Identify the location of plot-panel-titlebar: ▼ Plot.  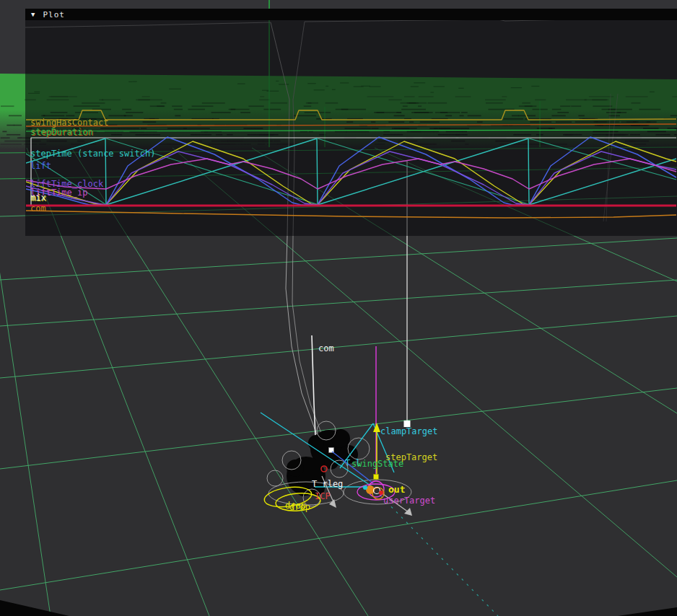
(351, 14).